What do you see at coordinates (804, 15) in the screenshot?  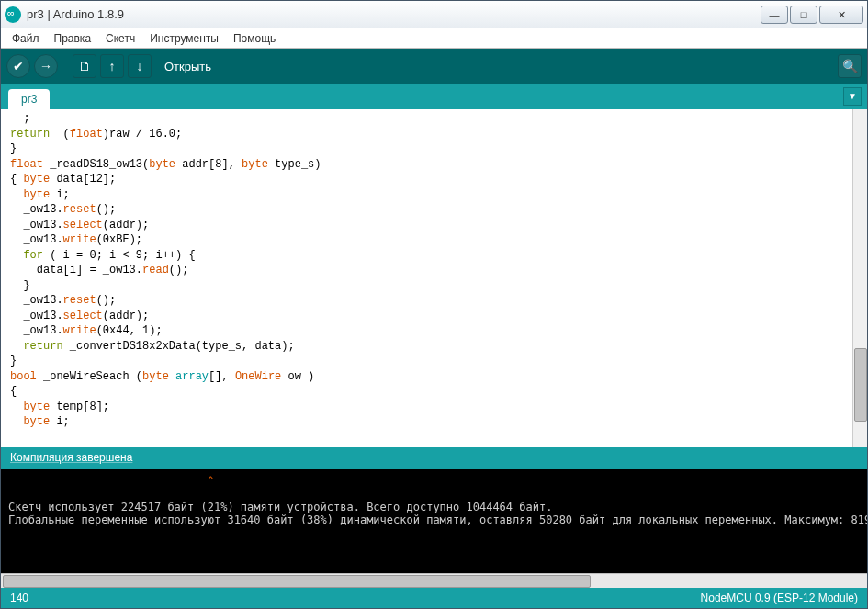 I see `maximize-button: □` at bounding box center [804, 15].